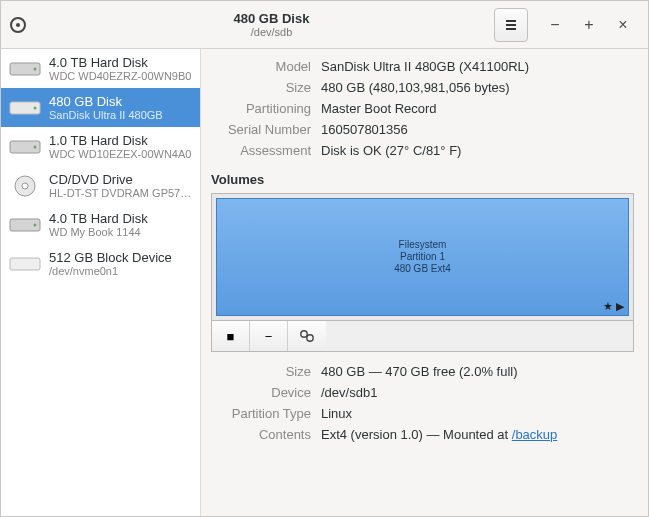  What do you see at coordinates (307, 336) in the screenshot?
I see `gears-icon` at bounding box center [307, 336].